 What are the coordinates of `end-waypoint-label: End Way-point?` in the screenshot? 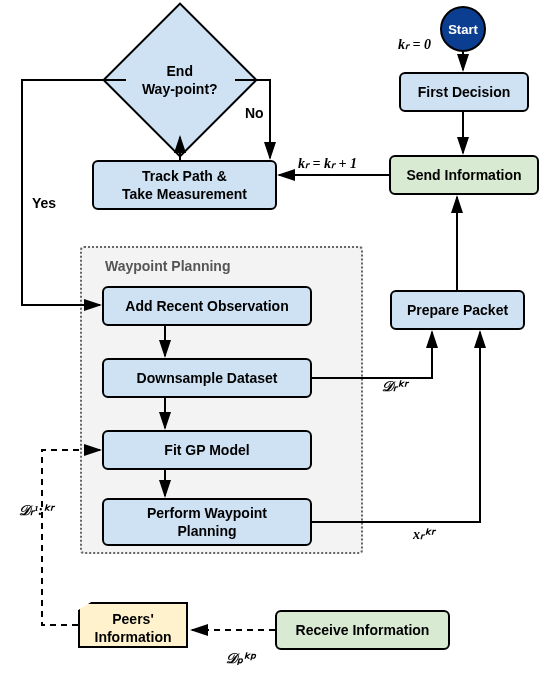 It's located at (180, 80).